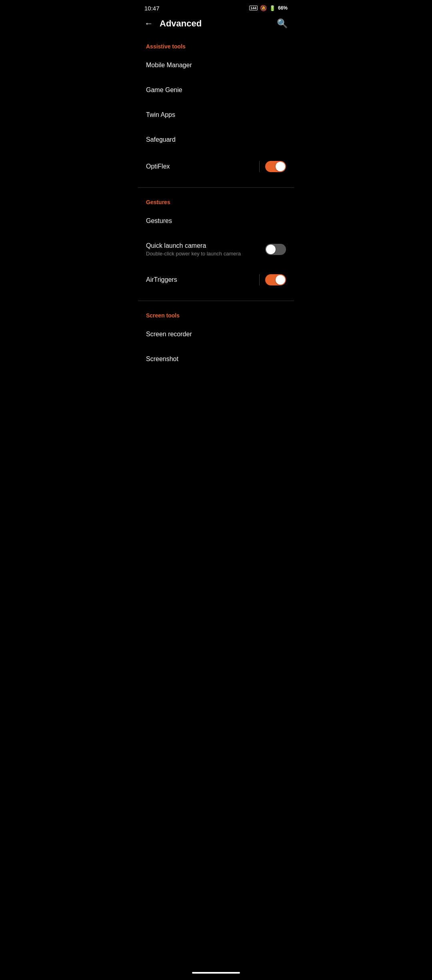  I want to click on menu-item-twin-apps: Twin Apps, so click(216, 115).